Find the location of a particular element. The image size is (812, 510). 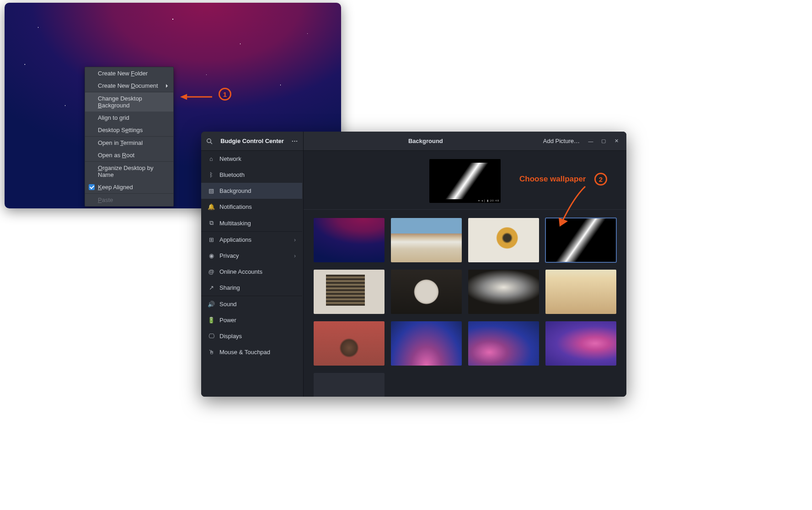

main-titlebar: Background Add Picture… — ▢ ✕ is located at coordinates (465, 141).